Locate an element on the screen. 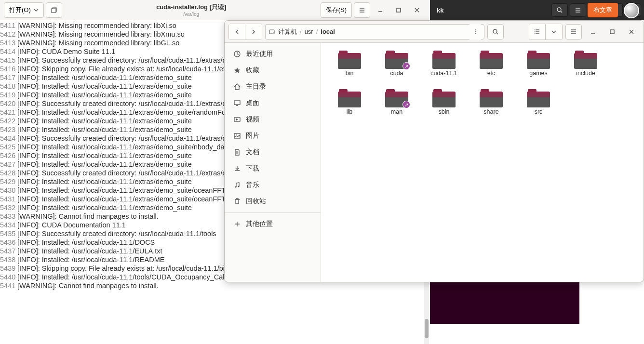 The width and height of the screenshot is (644, 344). filemgr-close-button is located at coordinates (631, 32).